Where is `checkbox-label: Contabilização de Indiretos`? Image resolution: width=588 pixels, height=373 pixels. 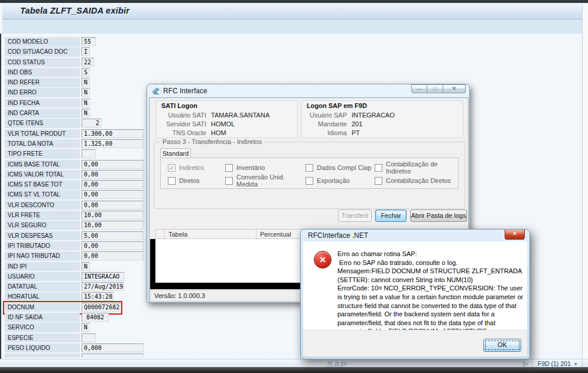
checkbox-label: Contabilização de Indiretos is located at coordinates (422, 168).